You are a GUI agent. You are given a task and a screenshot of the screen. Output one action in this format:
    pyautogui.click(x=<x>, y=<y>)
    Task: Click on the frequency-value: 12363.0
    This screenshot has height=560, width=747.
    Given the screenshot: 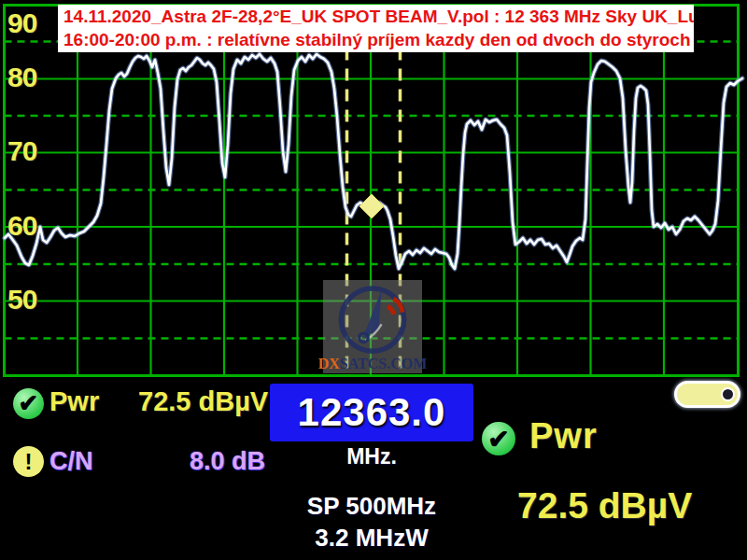 What is the action you would take?
    pyautogui.click(x=372, y=413)
    